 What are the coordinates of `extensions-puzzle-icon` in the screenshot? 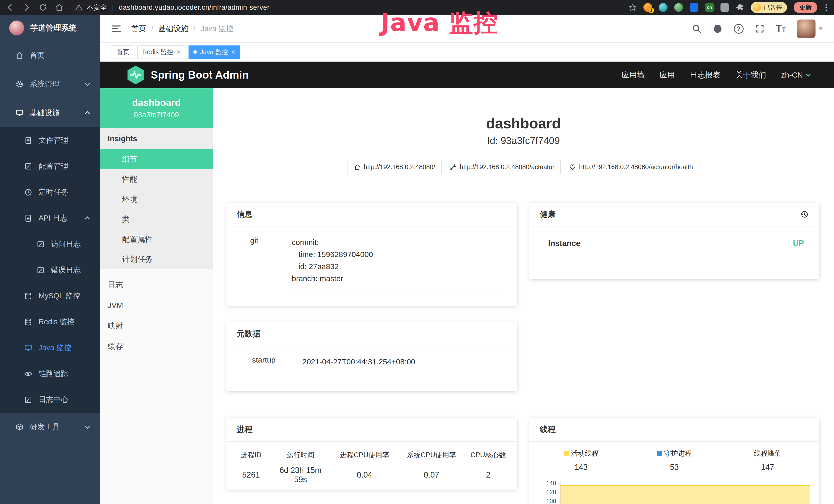 It's located at (740, 7).